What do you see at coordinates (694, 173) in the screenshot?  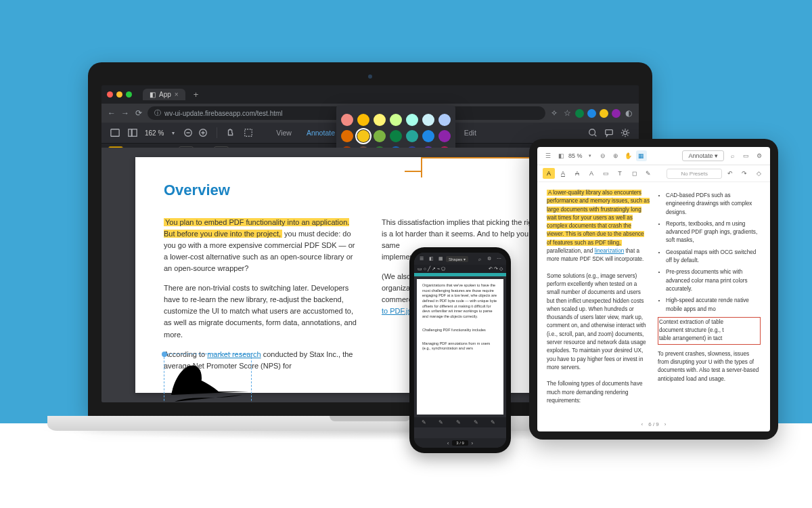 I see `preset-dropdown: No Presets` at bounding box center [694, 173].